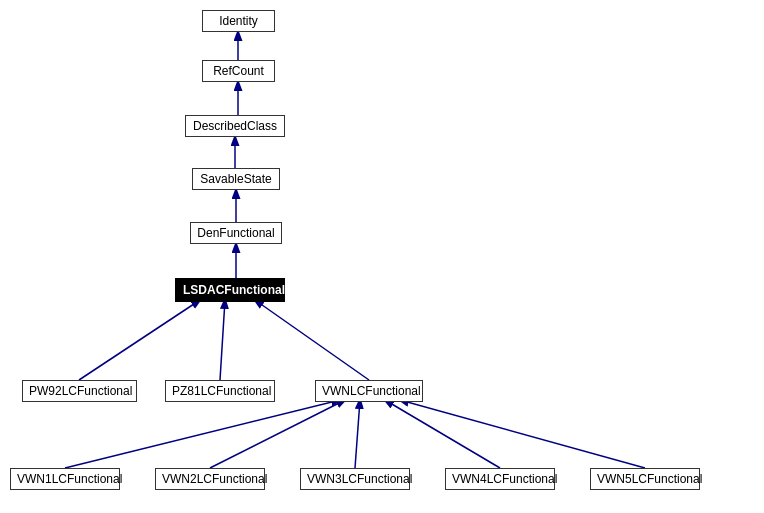 The width and height of the screenshot is (764, 513). I want to click on node-lsdacfunctional: LSDACFunctional, so click(230, 290).